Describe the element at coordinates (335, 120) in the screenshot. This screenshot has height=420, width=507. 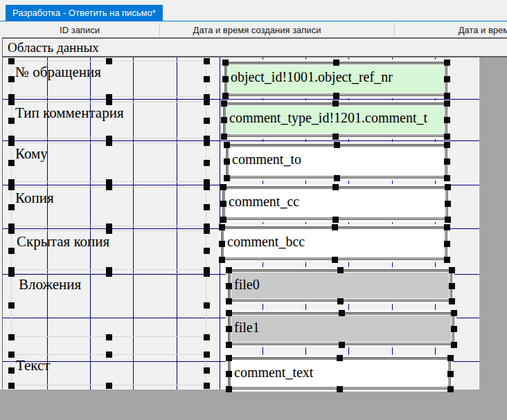
I see `comment-type-field: comment_type_id!1201.comment_t` at that location.